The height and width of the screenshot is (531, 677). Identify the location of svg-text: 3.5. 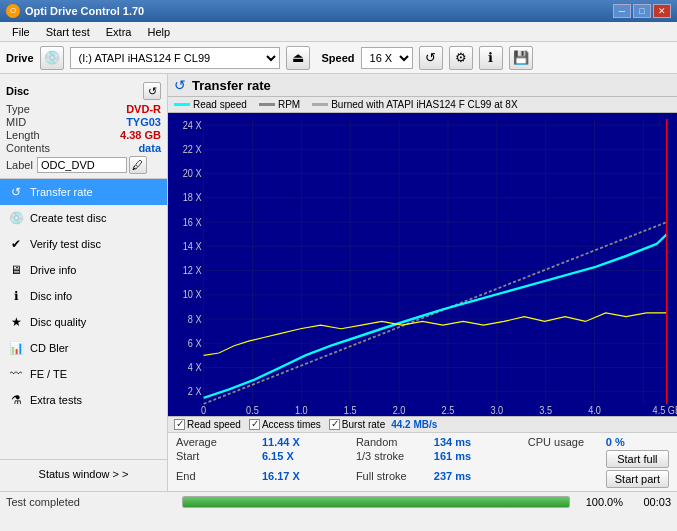
(546, 410).